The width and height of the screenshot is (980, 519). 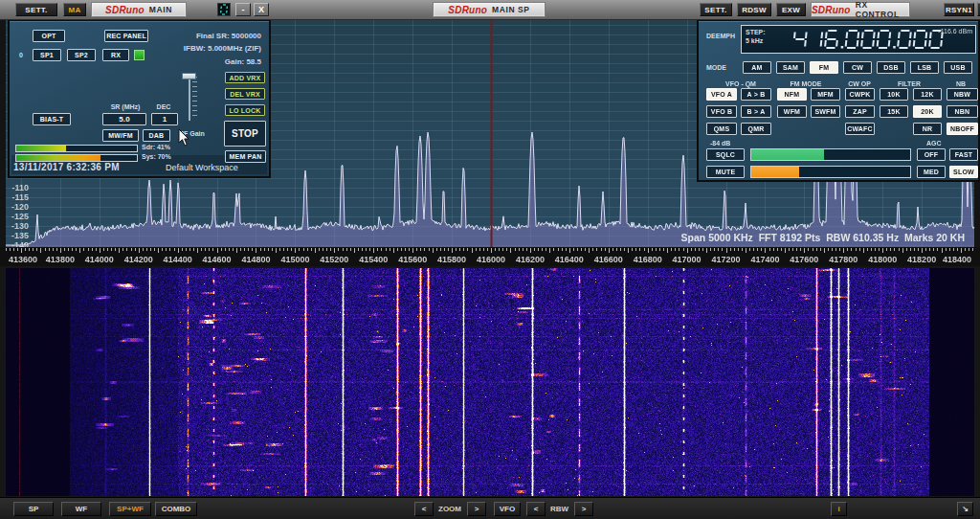 I want to click on sr-value-box: 5.0, so click(x=124, y=119).